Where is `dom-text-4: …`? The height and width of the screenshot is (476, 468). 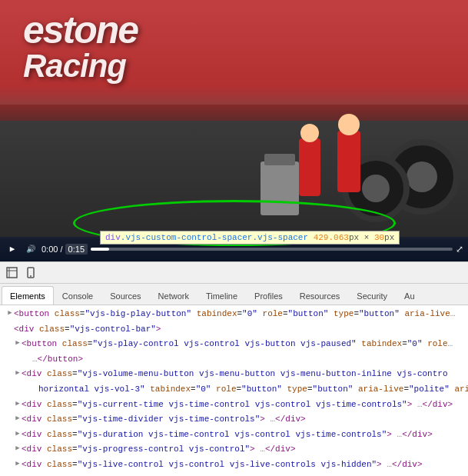
dom-text-4: … is located at coordinates (35, 360).